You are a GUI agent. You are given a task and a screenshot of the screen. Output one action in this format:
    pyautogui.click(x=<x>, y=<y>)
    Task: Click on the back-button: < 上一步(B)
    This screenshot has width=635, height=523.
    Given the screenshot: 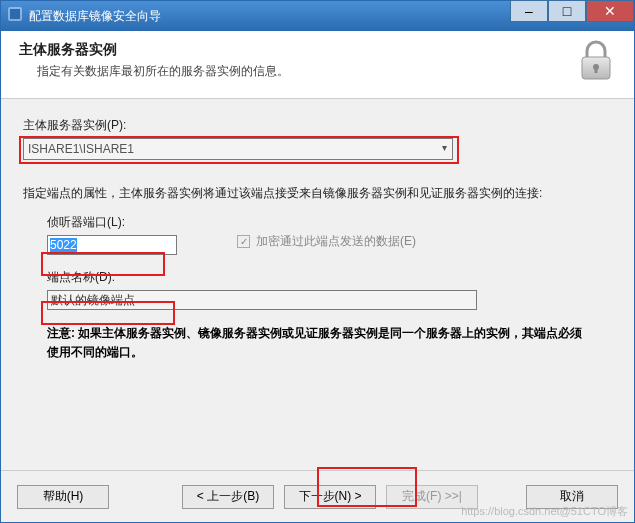 What is the action you would take?
    pyautogui.click(x=228, y=497)
    